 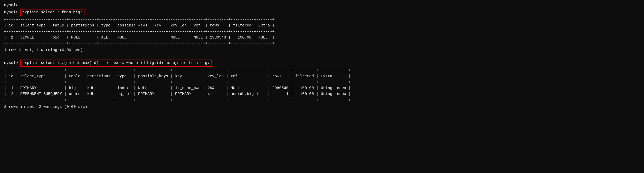 I want to click on table2-row2: | 2 | DEPENDENT SUBQUERY | users | NULL …, so click(x=322, y=94).